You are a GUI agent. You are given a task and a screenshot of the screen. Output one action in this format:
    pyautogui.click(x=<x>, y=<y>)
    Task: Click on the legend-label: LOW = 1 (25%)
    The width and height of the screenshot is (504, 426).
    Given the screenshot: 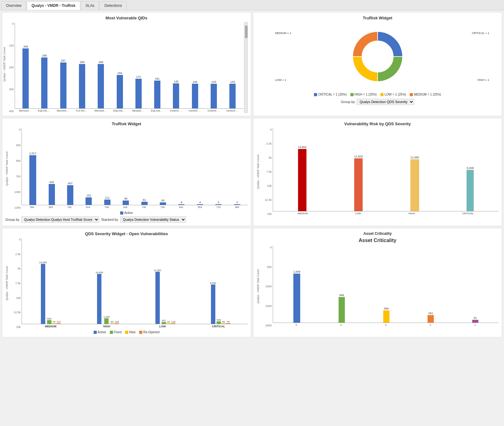 What is the action you would take?
    pyautogui.click(x=395, y=94)
    